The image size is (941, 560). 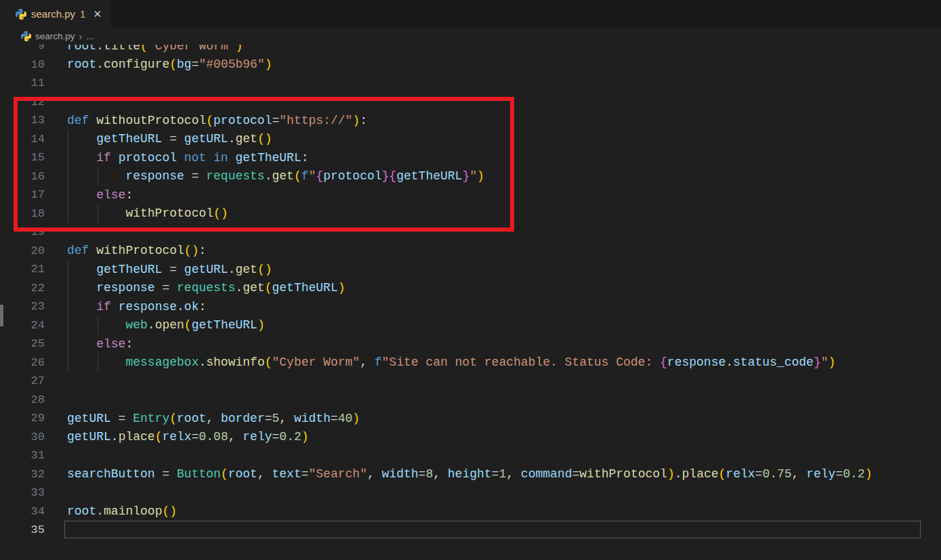 What do you see at coordinates (22, 530) in the screenshot?
I see `line-number: 35` at bounding box center [22, 530].